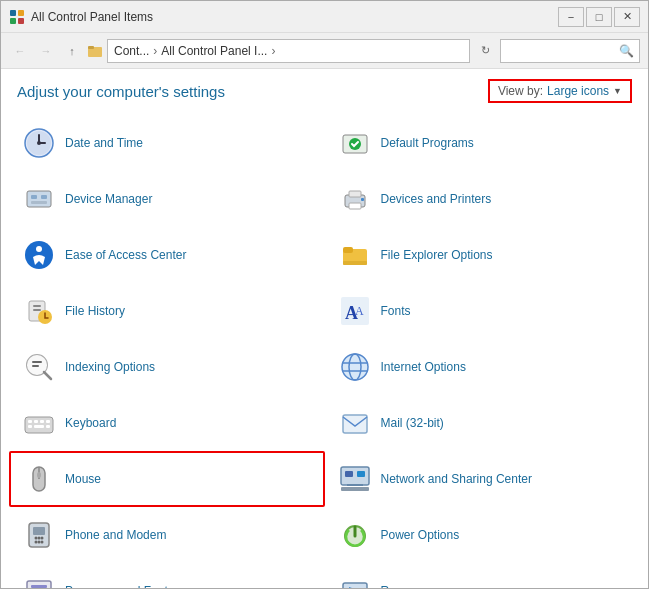  Describe the element at coordinates (483, 367) in the screenshot. I see `item-internet-options: Internet Options` at that location.